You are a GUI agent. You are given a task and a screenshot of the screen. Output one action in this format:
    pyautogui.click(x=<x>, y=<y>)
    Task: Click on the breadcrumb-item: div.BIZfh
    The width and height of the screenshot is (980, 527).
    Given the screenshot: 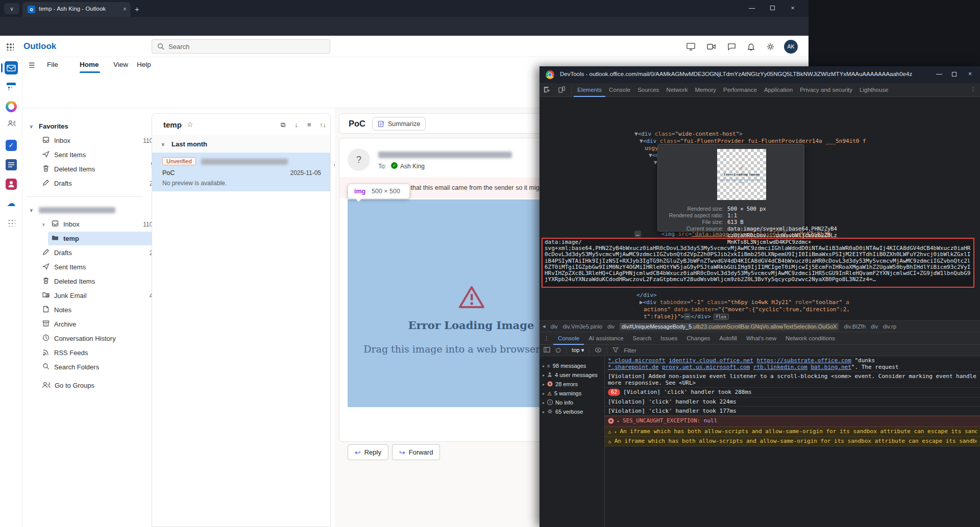 What is the action you would take?
    pyautogui.click(x=854, y=327)
    